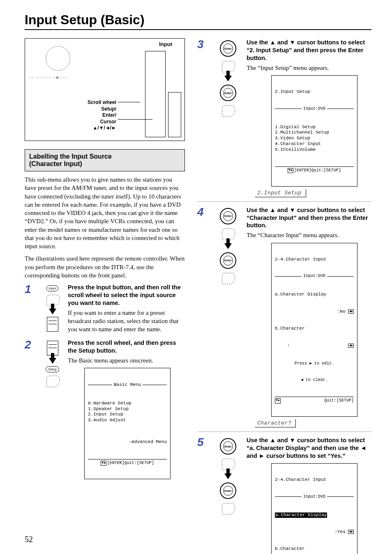 This screenshot has height=554, width=392. Describe the element at coordinates (127, 321) in the screenshot. I see `step-1-body: If you want to enter a name for a preset…` at that location.